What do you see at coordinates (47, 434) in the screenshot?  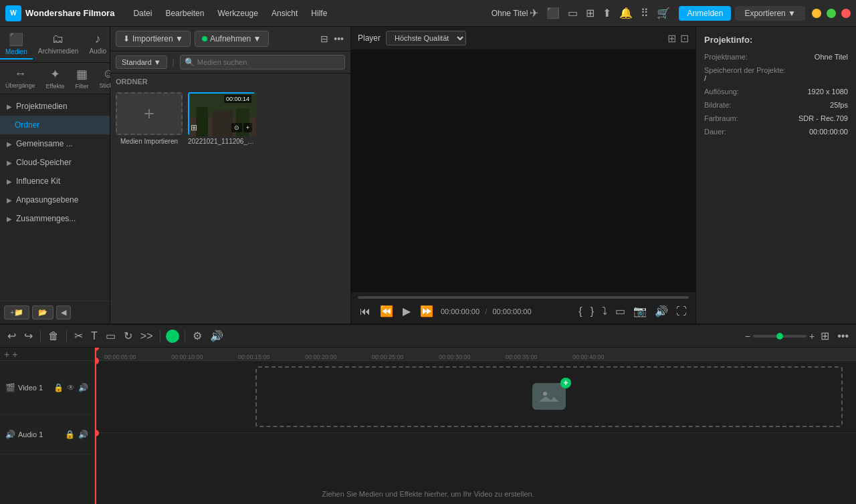 I see `track-label-audio1: 🔊 Audio 1 🔒 🔊` at bounding box center [47, 434].